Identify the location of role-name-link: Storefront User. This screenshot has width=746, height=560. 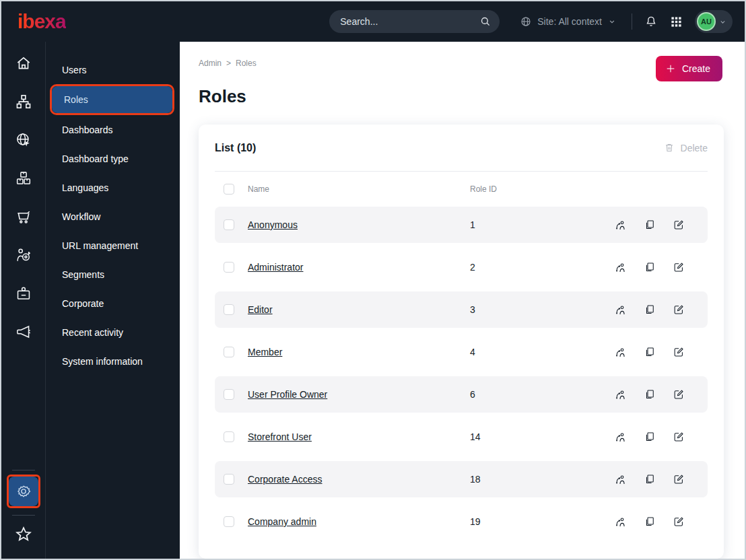
(359, 437).